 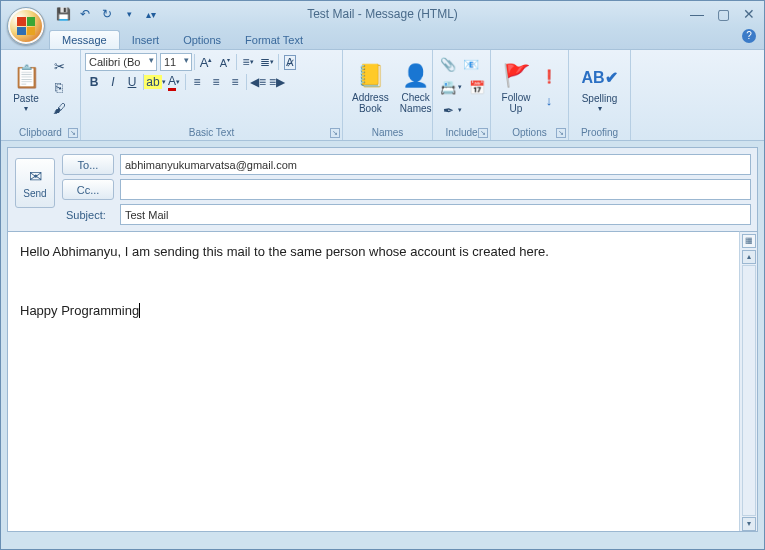 I want to click on paperclip-icon: 📎, so click(x=448, y=64).